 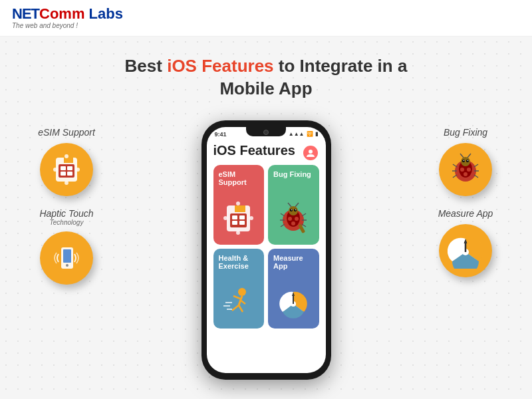 What do you see at coordinates (311, 153) in the screenshot?
I see `phone-user-icon` at bounding box center [311, 153].